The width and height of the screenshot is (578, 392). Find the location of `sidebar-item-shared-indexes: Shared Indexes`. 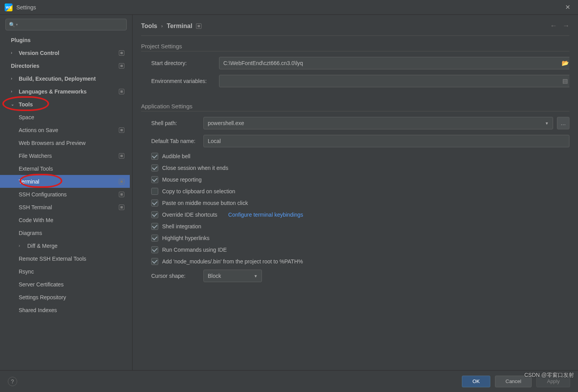

sidebar-item-shared-indexes: Shared Indexes is located at coordinates (65, 310).